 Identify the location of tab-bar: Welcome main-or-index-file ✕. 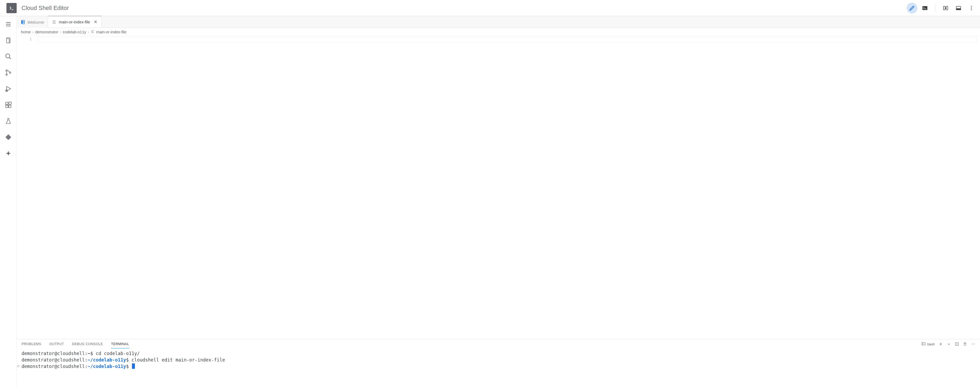
(498, 22).